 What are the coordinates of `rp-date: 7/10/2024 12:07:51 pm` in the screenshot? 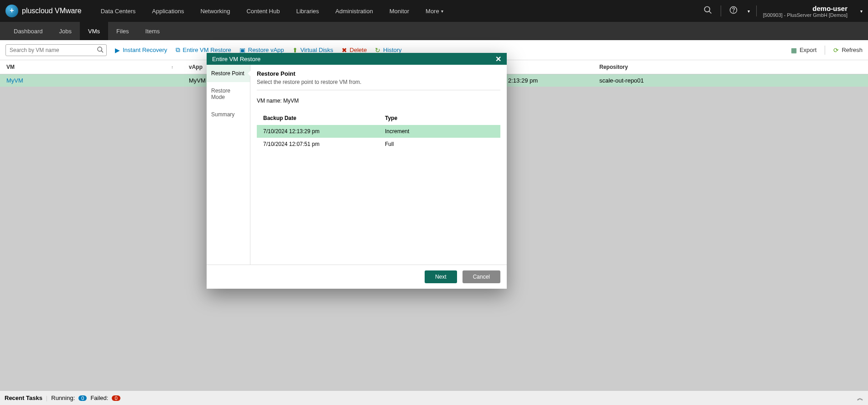 It's located at (317, 144).